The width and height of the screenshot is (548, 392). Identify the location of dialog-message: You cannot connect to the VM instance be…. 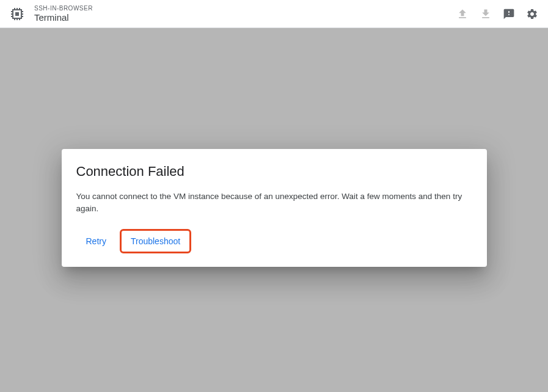
(274, 203).